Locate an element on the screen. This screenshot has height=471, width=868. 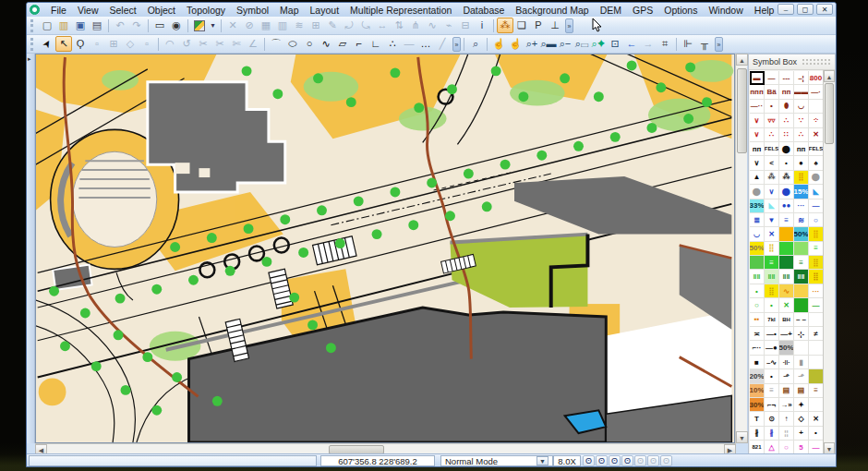
draw-freehand-button: ∿ is located at coordinates (326, 44).